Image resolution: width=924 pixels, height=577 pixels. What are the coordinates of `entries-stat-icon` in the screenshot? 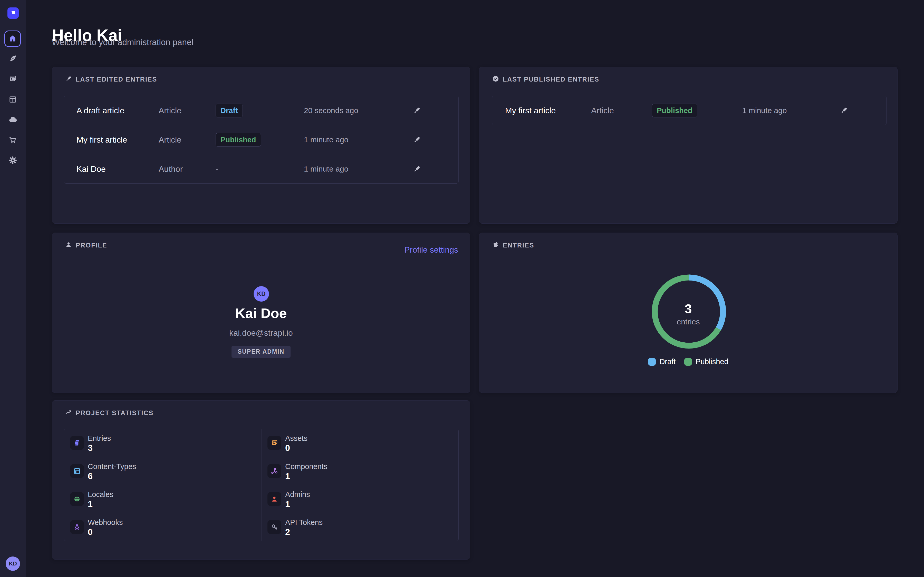 It's located at (77, 443).